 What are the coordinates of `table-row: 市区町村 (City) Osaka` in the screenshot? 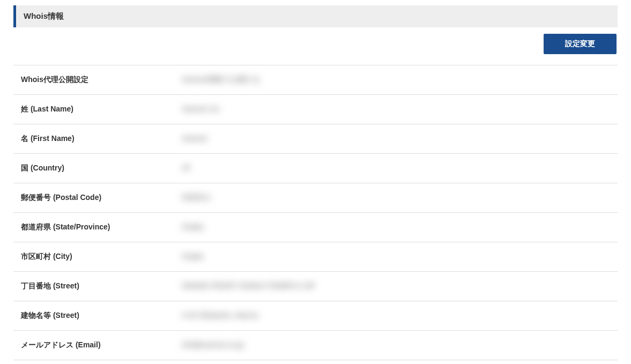 It's located at (315, 256).